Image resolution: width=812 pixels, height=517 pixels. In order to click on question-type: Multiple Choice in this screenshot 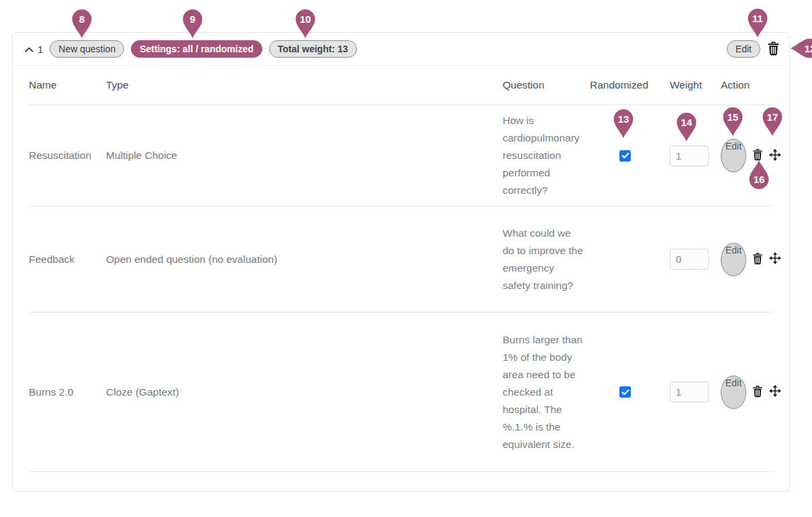, I will do `click(305, 156)`.